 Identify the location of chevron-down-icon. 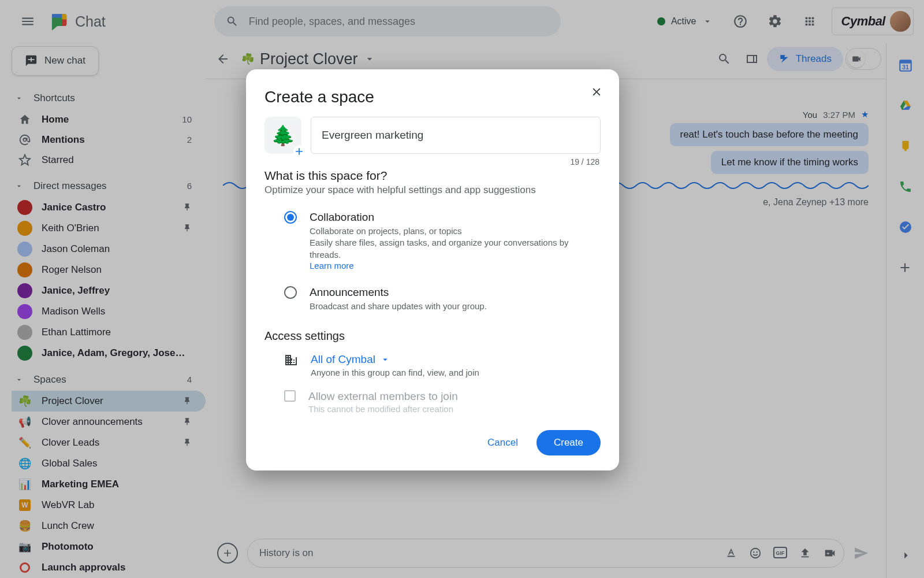
(385, 360).